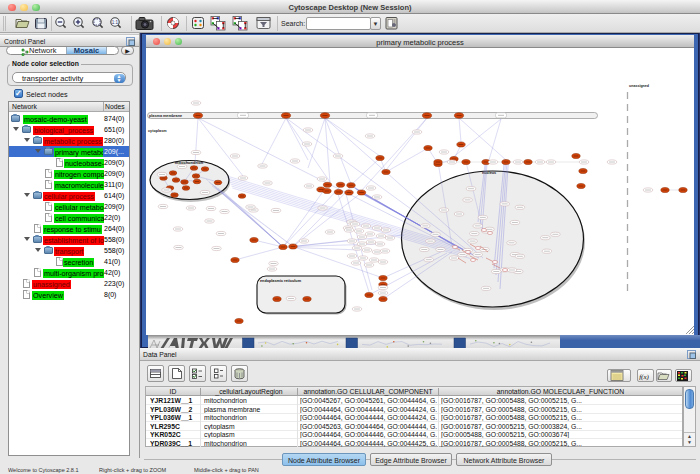 This screenshot has height=474, width=700. What do you see at coordinates (644, 377) in the screenshot?
I see `svg-text: f(x)` at bounding box center [644, 377].